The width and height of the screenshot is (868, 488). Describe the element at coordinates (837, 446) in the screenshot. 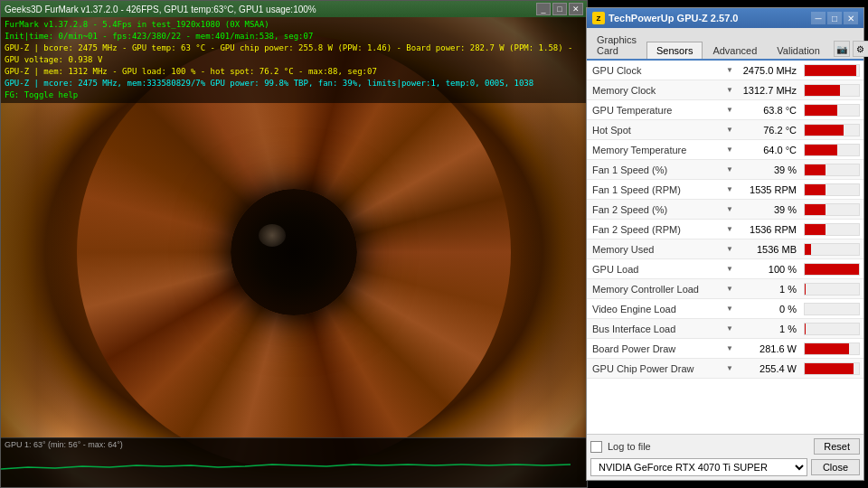

I see `reset-button: Reset` at that location.